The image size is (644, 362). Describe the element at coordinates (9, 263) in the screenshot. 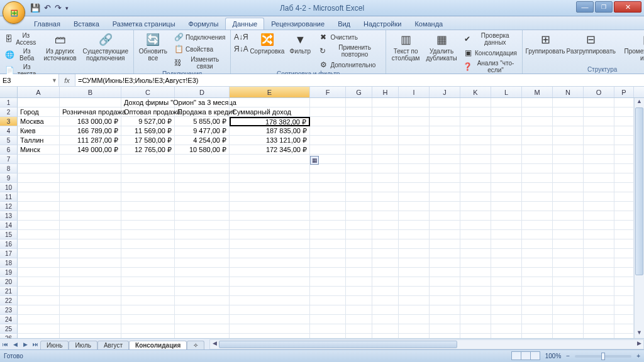

I see `row-header: 18` at that location.